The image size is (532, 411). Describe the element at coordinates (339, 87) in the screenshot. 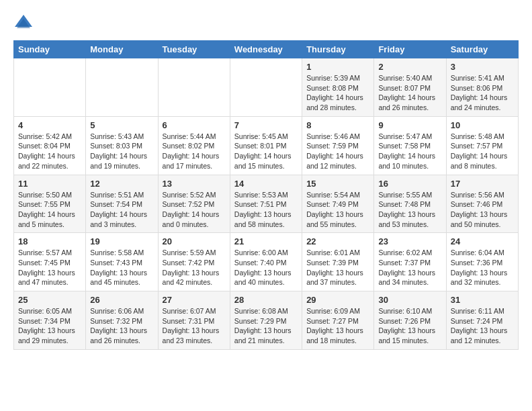

I see `calendar-cell: 1Sunrise: 5:39 AM Sunset: 8:08 PM Daylig…` at that location.